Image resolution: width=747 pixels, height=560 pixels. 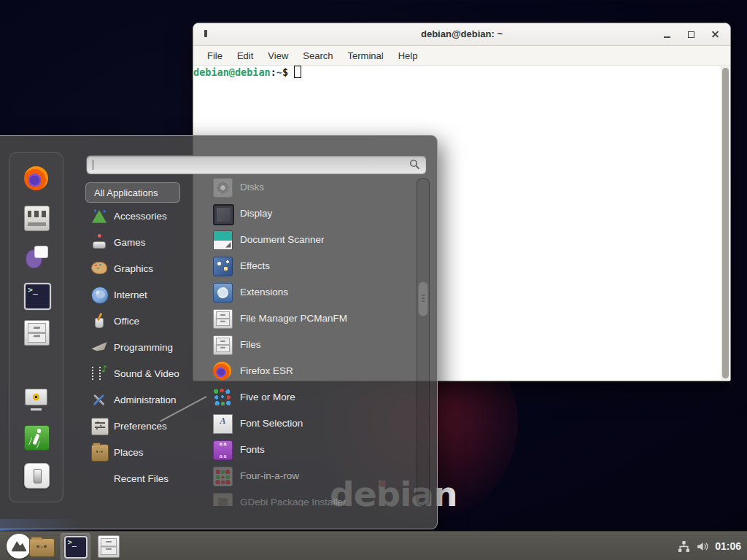 What do you see at coordinates (214, 55) in the screenshot?
I see `terminal-menu-file: File` at bounding box center [214, 55].